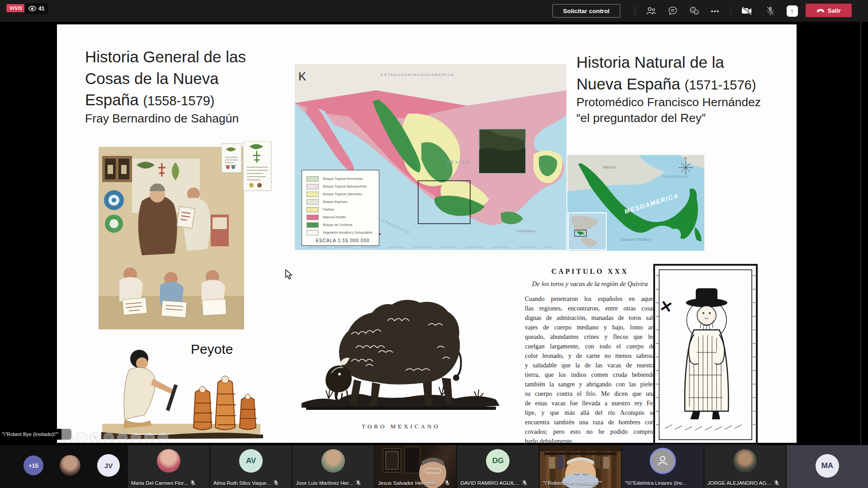 The width and height of the screenshot is (868, 488). What do you see at coordinates (580, 466) in the screenshot?
I see `participant-tile-video: "\"Robert Bye (Invitado)\""` at bounding box center [580, 466].